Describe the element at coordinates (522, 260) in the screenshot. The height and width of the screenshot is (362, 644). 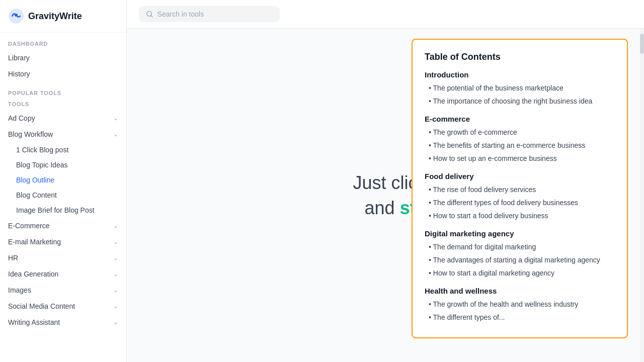
I see `toc-item: The advantages of starting a digital mar…` at that location.